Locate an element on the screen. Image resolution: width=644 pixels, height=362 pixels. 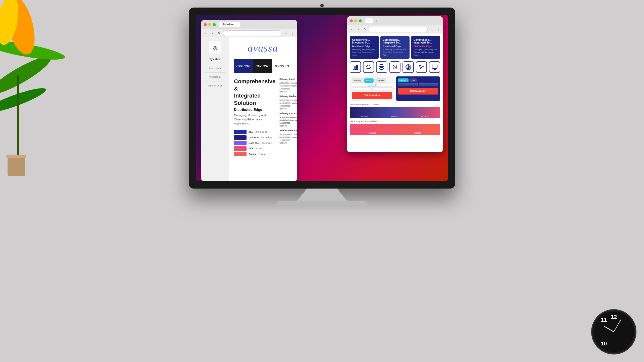
browser-tab-2: × is located at coordinates (369, 21).